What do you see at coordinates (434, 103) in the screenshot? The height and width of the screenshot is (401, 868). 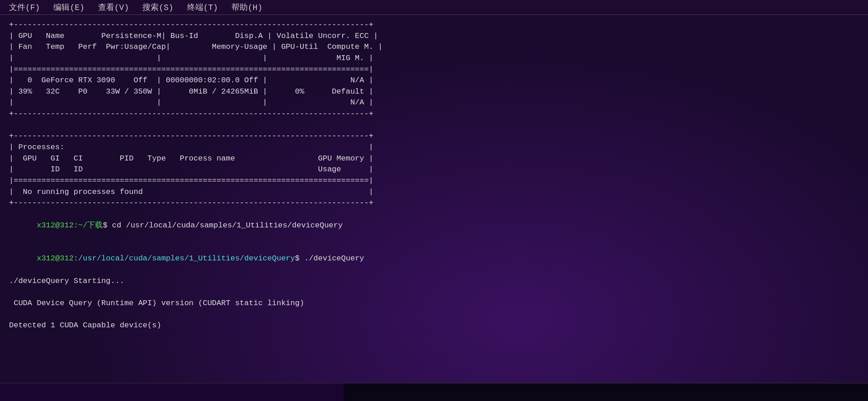 I see `nvidia-gpu-row3: | | | N/A |` at bounding box center [434, 103].